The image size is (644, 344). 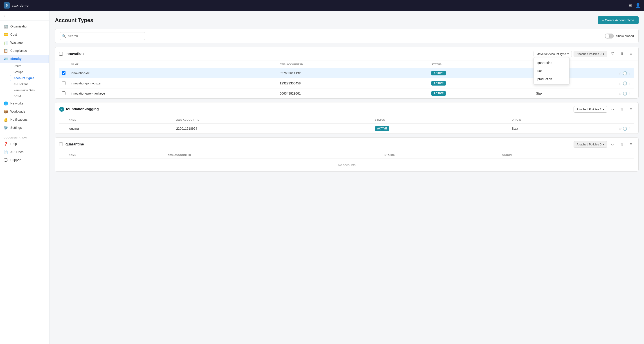 What do you see at coordinates (6, 59) in the screenshot?
I see `identity-icon: 🪪` at bounding box center [6, 59].